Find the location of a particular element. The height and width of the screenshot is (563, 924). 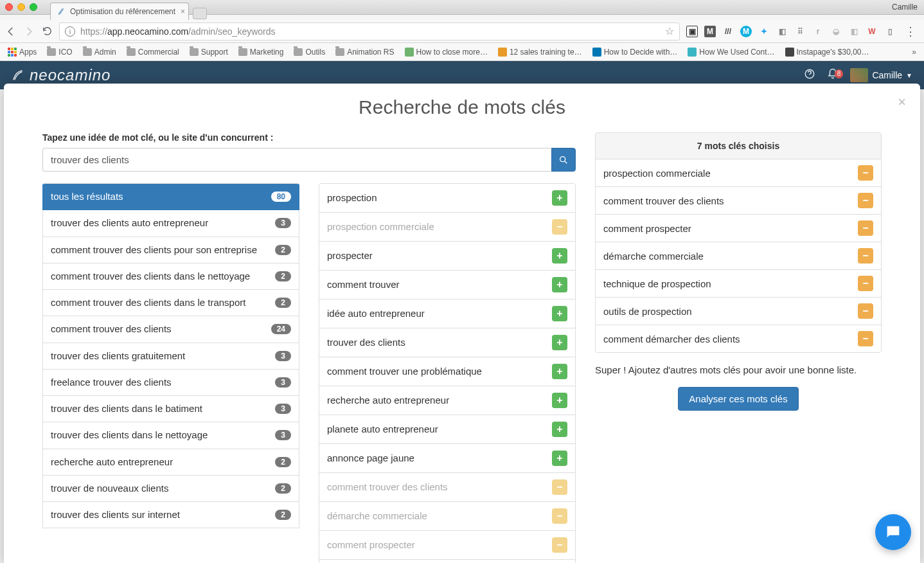

bookmark-item: How We Used Cont… is located at coordinates (731, 52).